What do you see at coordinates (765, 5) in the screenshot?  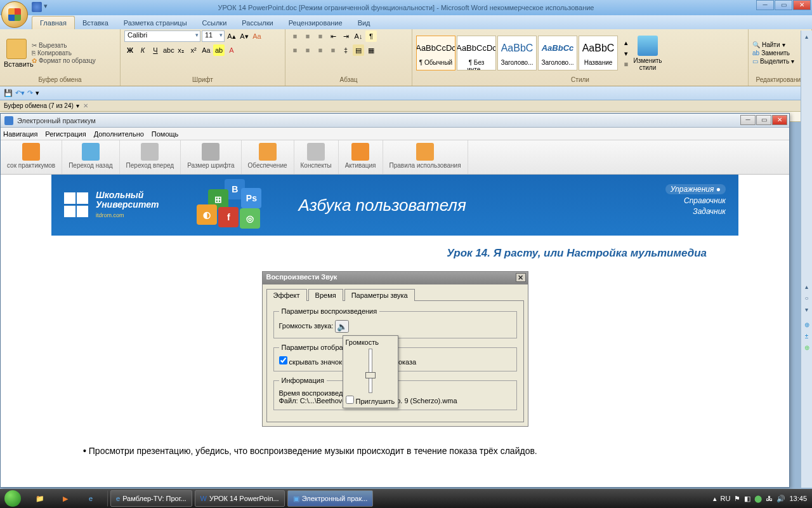 I see `word-minimize-button: ─` at bounding box center [765, 5].